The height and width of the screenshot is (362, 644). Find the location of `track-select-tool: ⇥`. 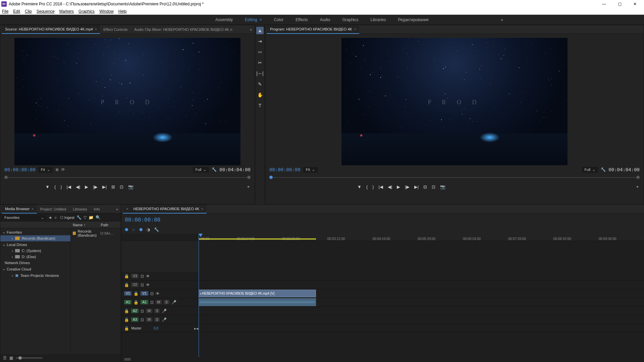

track-select-tool: ⇥ is located at coordinates (260, 41).